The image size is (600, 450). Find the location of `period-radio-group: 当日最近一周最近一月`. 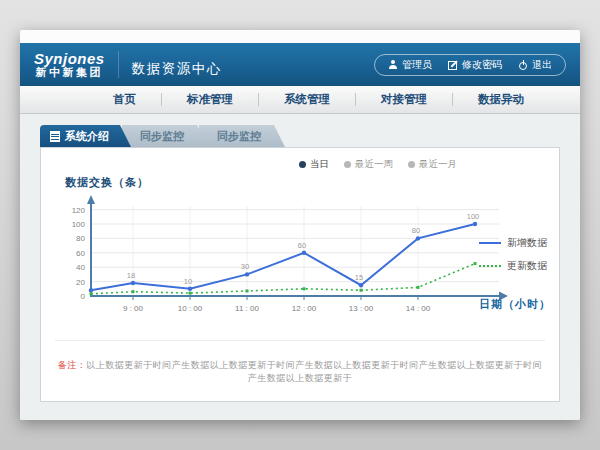

period-radio-group: 当日最近一周最近一月 is located at coordinates (378, 164).